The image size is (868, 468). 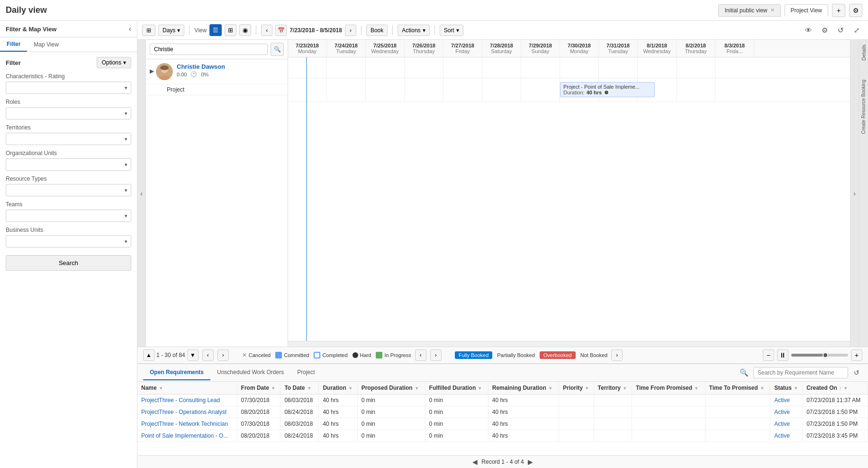 What do you see at coordinates (216, 30) in the screenshot?
I see `list-view-btn: ☰` at bounding box center [216, 30].